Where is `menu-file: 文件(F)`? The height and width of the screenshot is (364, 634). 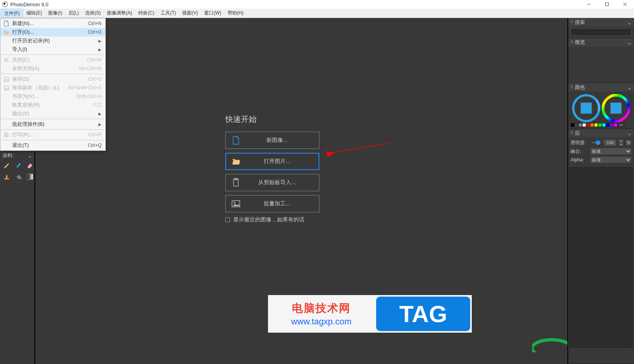 menu-file: 文件(F) is located at coordinates (12, 13).